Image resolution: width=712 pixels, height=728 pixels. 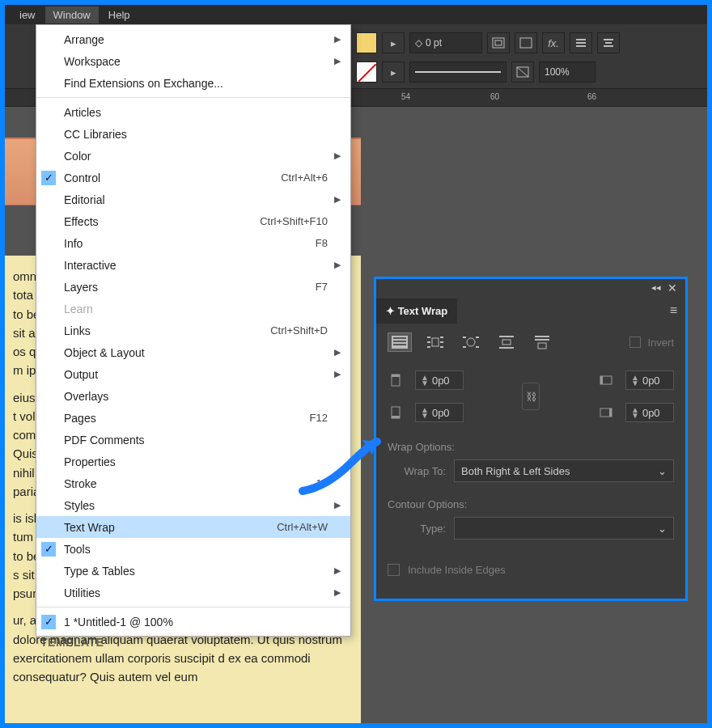 I want to click on opacity-field: 100%, so click(x=567, y=72).